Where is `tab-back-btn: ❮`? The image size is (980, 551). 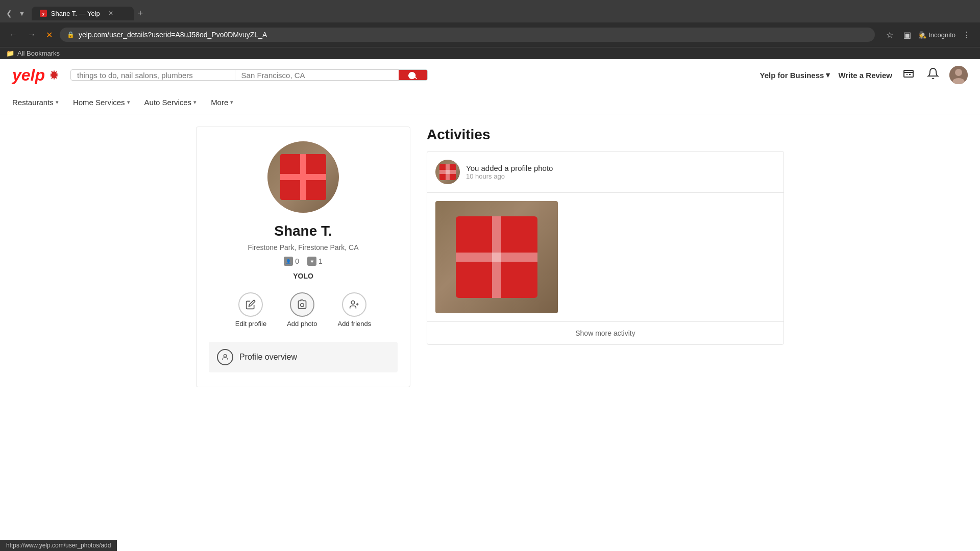
tab-back-btn: ❮ is located at coordinates (9, 13).